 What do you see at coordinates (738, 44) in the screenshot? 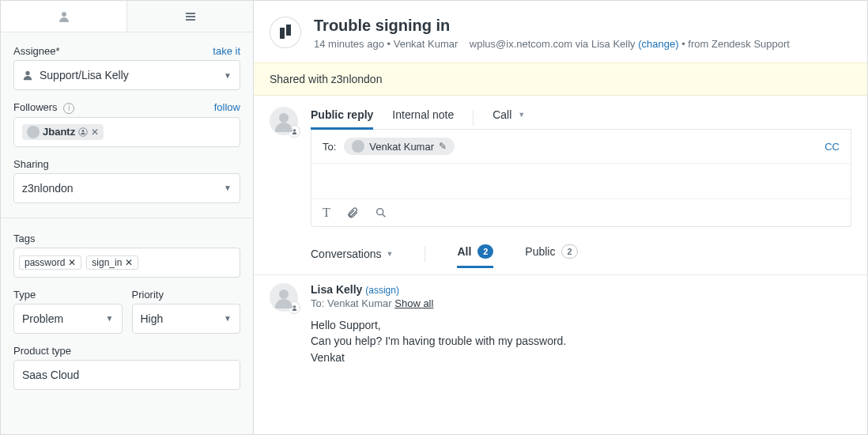
I see `ticket-source: from Zendesk Support` at bounding box center [738, 44].